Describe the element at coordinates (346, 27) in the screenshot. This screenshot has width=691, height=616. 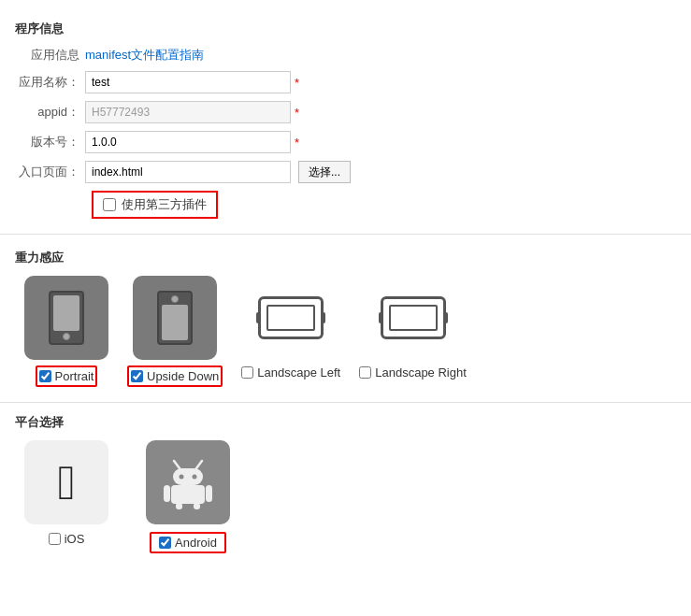
I see `app-info-title: 程序信息` at that location.